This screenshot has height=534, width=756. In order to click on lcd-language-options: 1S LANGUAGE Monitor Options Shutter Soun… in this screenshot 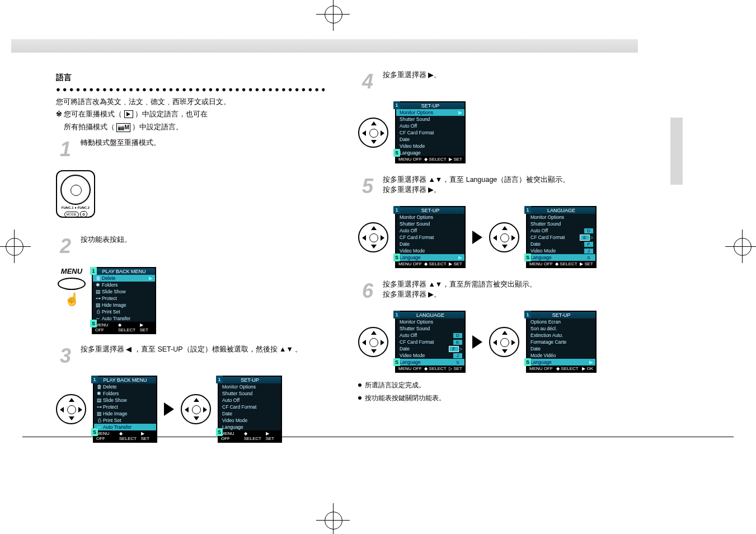, I will do `click(561, 237)`.